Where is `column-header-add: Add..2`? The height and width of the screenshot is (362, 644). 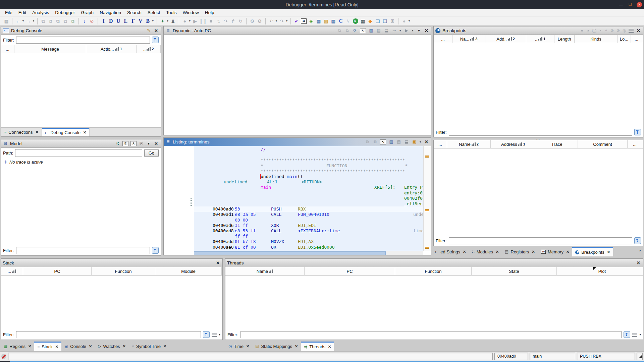
column-header-add: Add..2 is located at coordinates (506, 39).